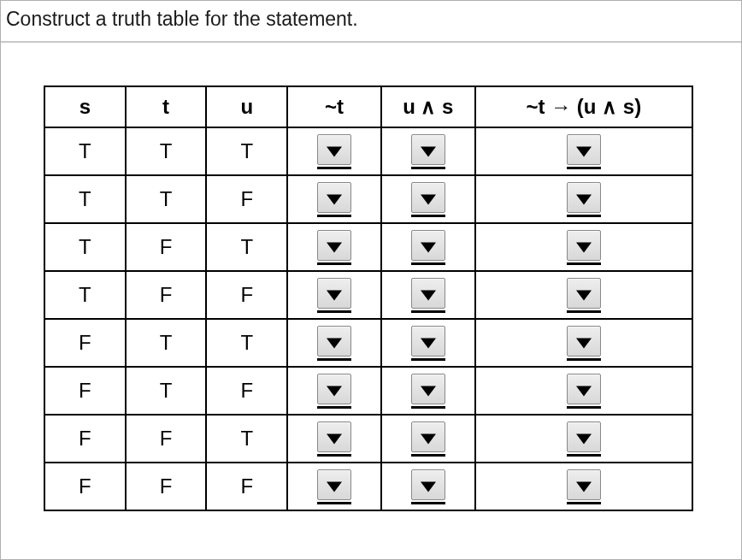 This screenshot has height=560, width=742. I want to click on header-u-and-s: u ∧ s, so click(428, 107).